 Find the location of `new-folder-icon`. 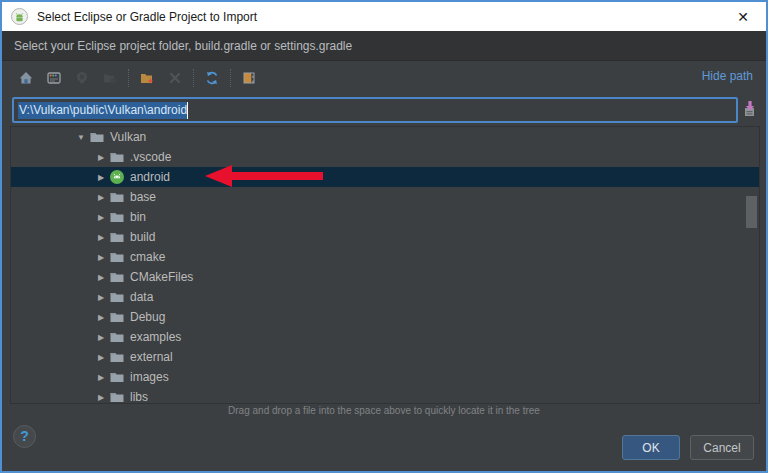

new-folder-icon is located at coordinates (147, 78).